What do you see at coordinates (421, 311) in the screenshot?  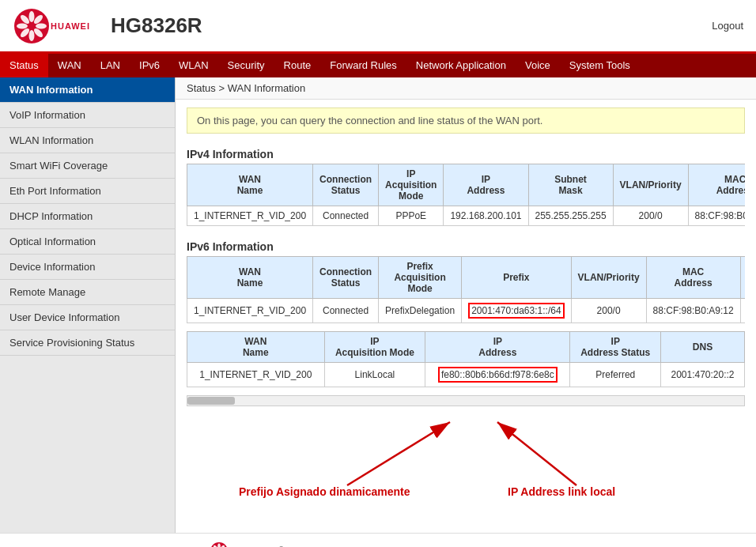 I see `table-cell: PrefixDelegation` at bounding box center [421, 311].